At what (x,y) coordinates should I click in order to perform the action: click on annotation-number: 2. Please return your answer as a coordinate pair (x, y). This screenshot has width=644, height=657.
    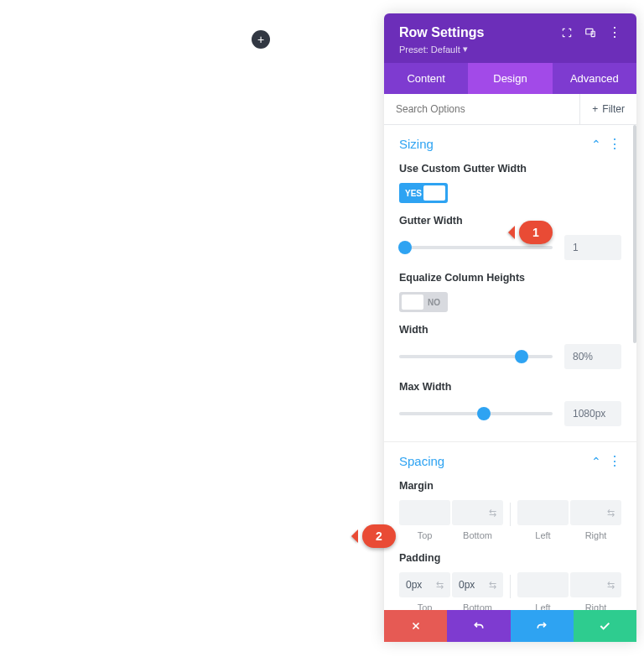
    Looking at the image, I should click on (379, 536).